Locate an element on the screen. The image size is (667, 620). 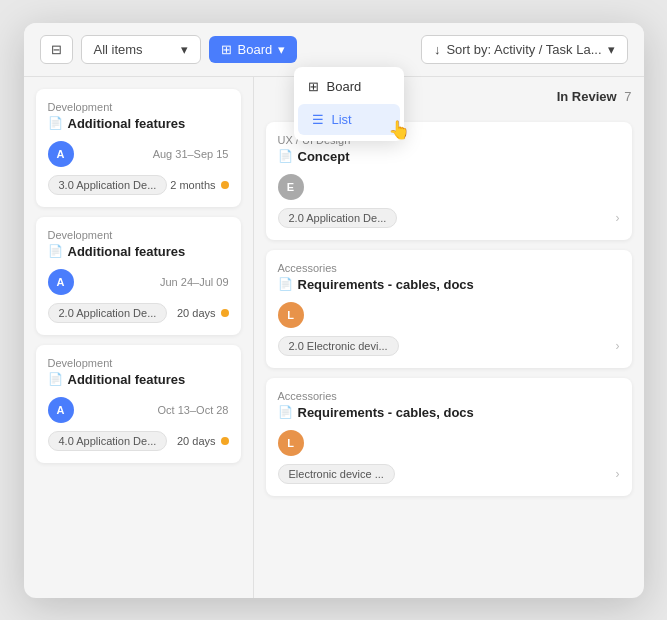
board-grid-icon: ⊞ is located at coordinates (226, 50).